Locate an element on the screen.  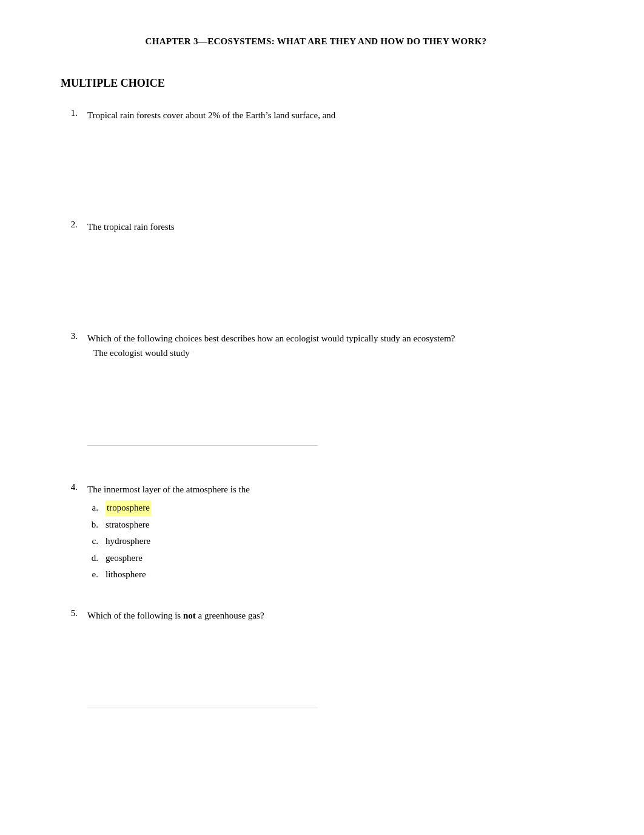
question-2-number: 2. is located at coordinates (69, 263).